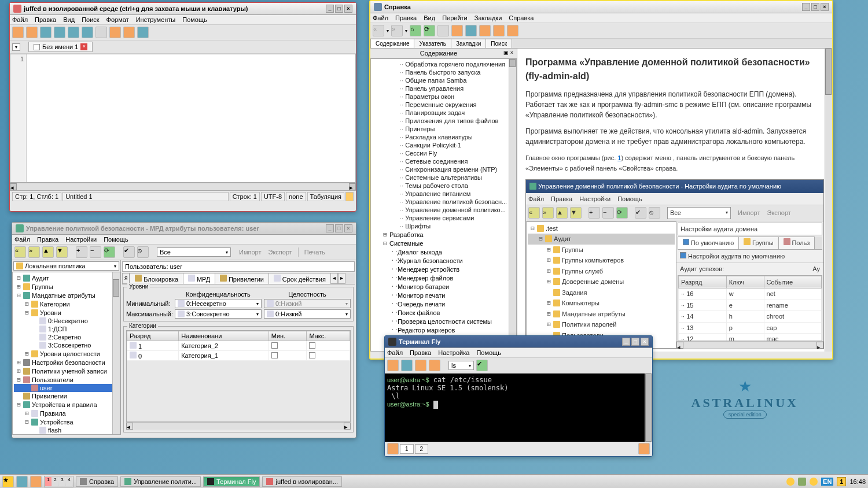 Image resolution: width=868 pixels, height=488 pixels. I want to click on terminal-output: user@astra:~$ cat /etc/issue Astra Linux…, so click(518, 408).